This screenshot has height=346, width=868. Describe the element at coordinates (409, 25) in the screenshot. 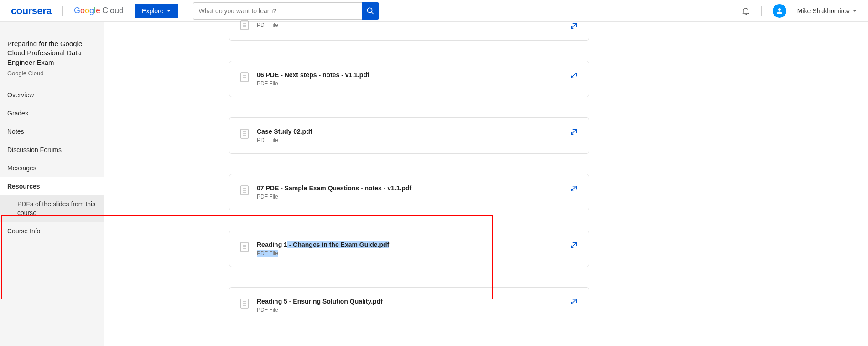

I see `file-info: PDF File` at that location.